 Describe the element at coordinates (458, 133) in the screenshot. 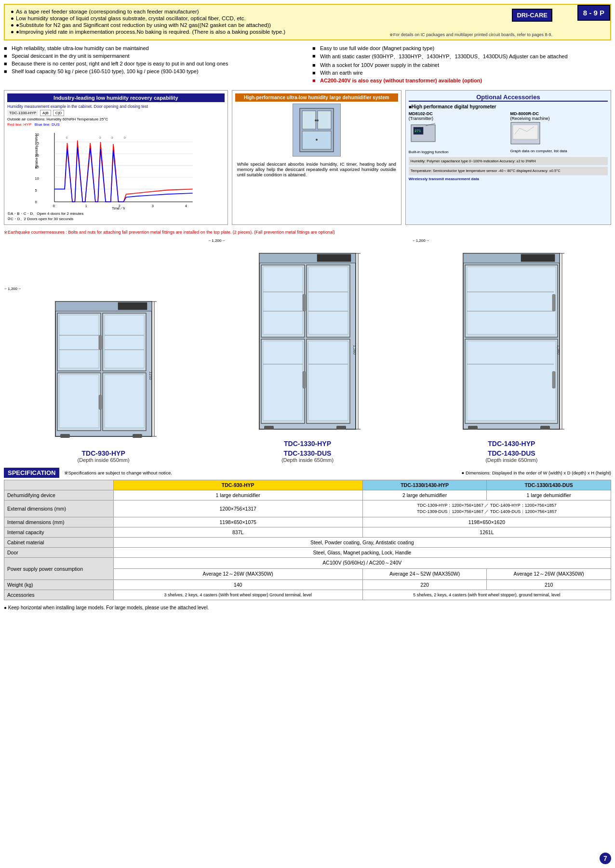

I see `transmitter-block: MD8102-DC (Transmitter) 271 Built-in log…` at that location.